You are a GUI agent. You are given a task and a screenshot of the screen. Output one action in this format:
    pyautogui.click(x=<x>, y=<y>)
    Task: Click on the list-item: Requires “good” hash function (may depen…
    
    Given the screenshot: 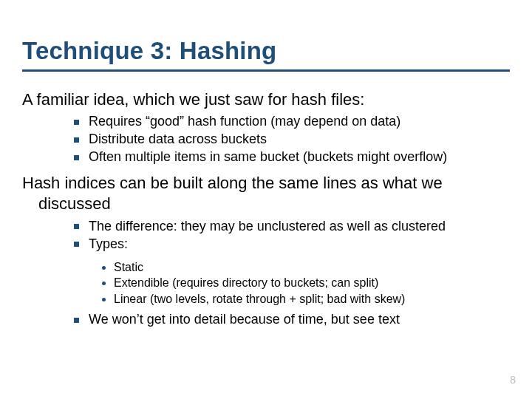 What is the action you would take?
    pyautogui.click(x=292, y=121)
    